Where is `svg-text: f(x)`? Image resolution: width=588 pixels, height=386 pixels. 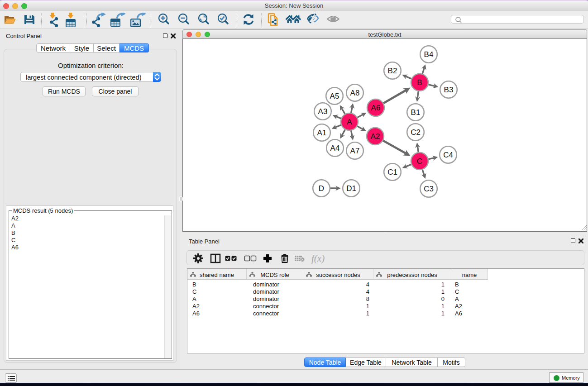
svg-text: f(x) is located at coordinates (318, 258).